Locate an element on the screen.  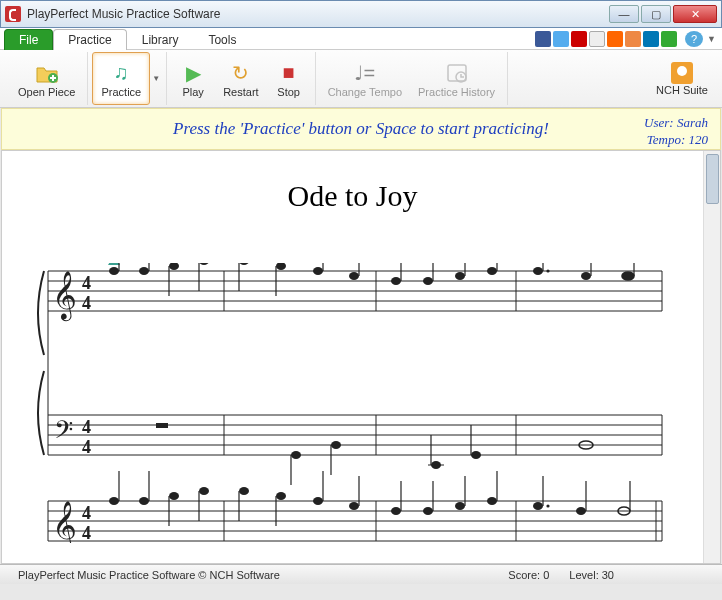
practice-history-button: Practice History is located at coordinates (456, 78).